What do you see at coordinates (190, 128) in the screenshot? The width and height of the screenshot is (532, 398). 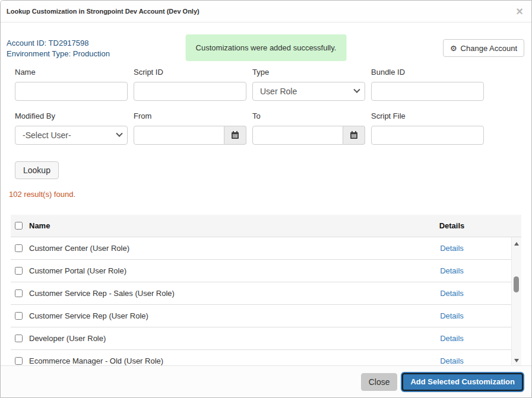 I see `field-from: From` at bounding box center [190, 128].